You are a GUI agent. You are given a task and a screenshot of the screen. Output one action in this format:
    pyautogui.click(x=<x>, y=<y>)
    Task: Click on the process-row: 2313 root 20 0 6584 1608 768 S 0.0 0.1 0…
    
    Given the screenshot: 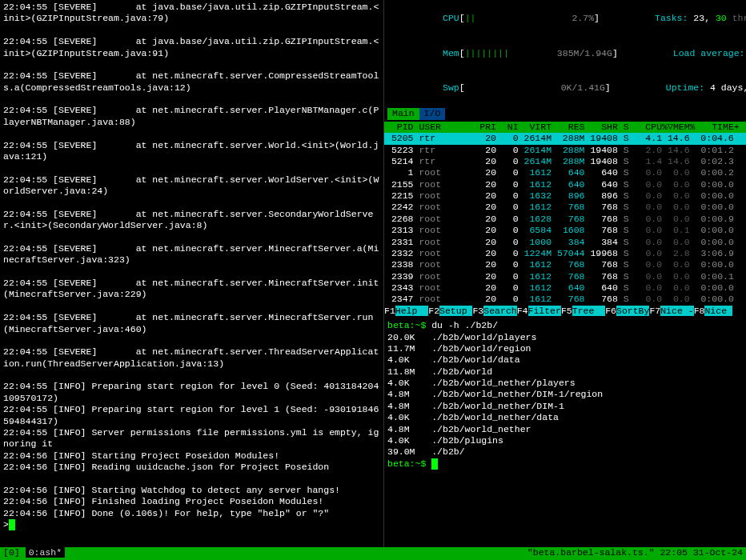 What is the action you would take?
    pyautogui.click(x=565, y=230)
    